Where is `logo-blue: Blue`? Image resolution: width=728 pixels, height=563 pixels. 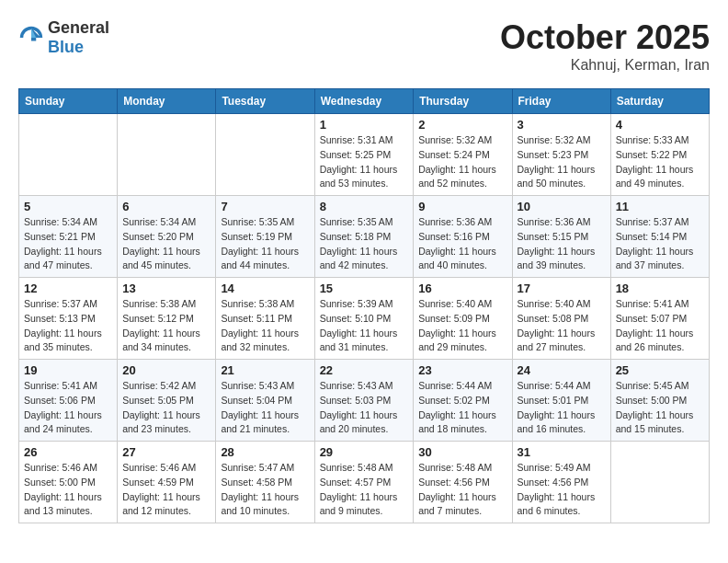 logo-blue: Blue is located at coordinates (66, 47).